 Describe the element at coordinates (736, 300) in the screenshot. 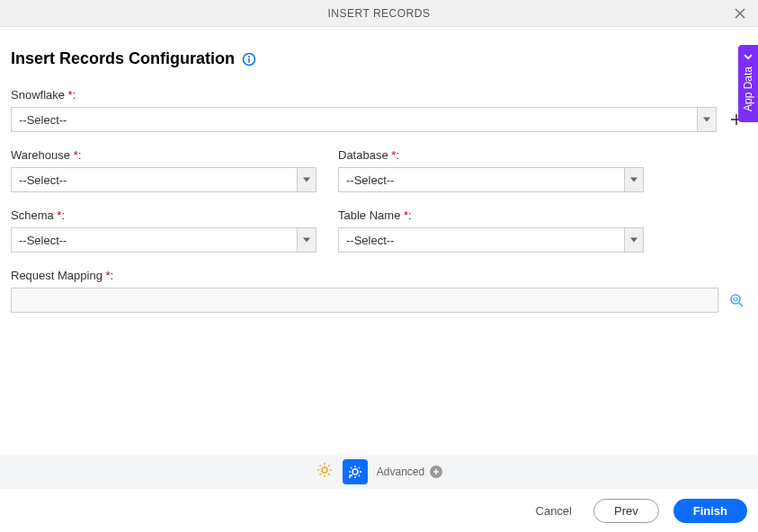

I see `mapping-search-icon` at that location.